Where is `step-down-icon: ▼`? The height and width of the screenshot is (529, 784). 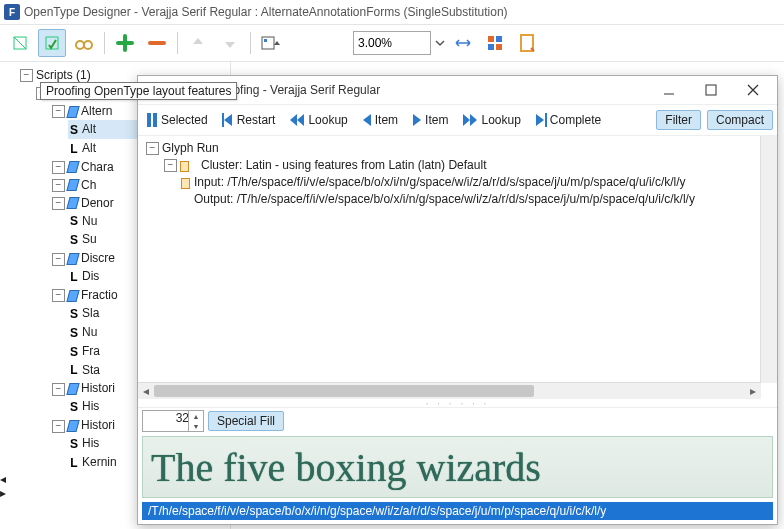 step-down-icon: ▼ is located at coordinates (196, 426).